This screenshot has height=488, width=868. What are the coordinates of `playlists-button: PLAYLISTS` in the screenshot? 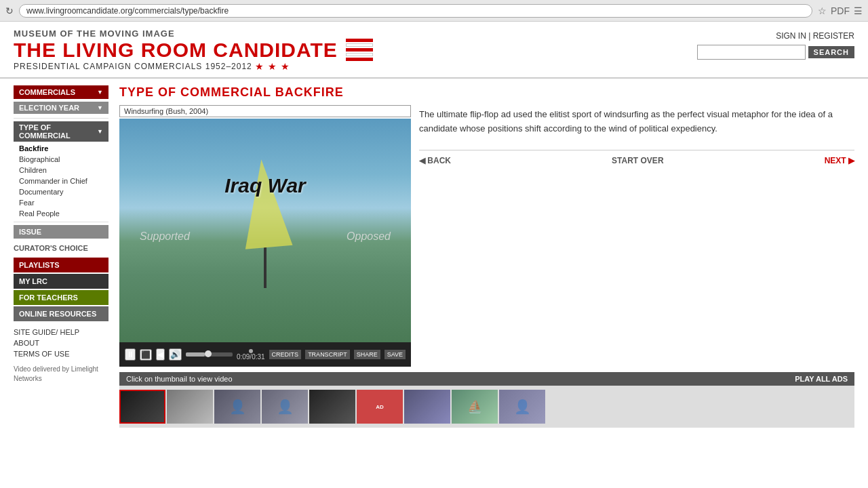 It's located at (61, 265).